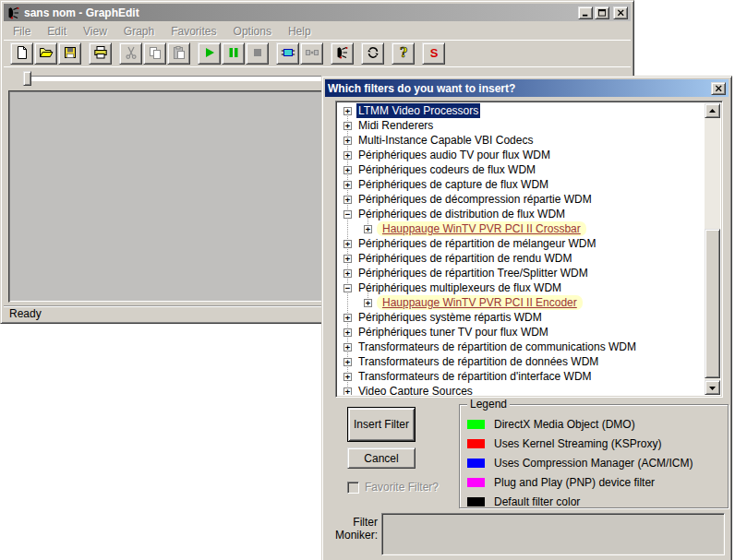 Image resolution: width=735 pixels, height=560 pixels. What do you see at coordinates (480, 303) in the screenshot?
I see `tree-item-label: Hauppauge WinTV PVR PCI II Encoder` at bounding box center [480, 303].